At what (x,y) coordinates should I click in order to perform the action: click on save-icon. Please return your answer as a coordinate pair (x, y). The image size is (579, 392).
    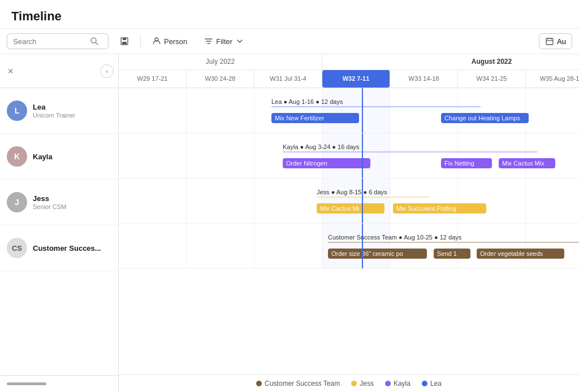
    Looking at the image, I should click on (124, 41).